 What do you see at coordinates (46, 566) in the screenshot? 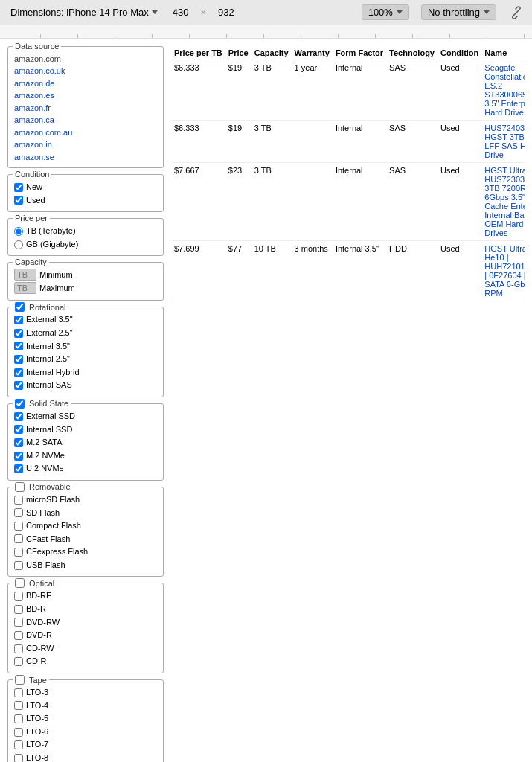
I see `option-label: USB Flash` at bounding box center [46, 566].